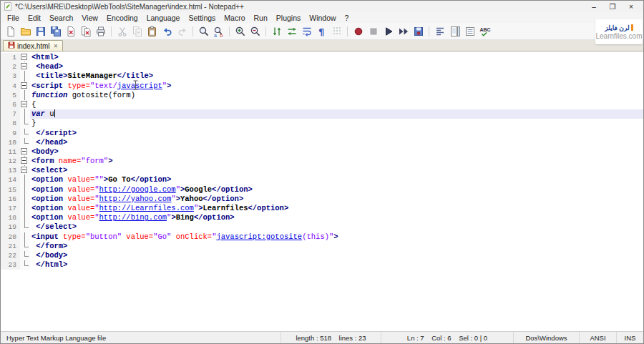  What do you see at coordinates (255, 31) in the screenshot?
I see `zoom-out-button` at bounding box center [255, 31].